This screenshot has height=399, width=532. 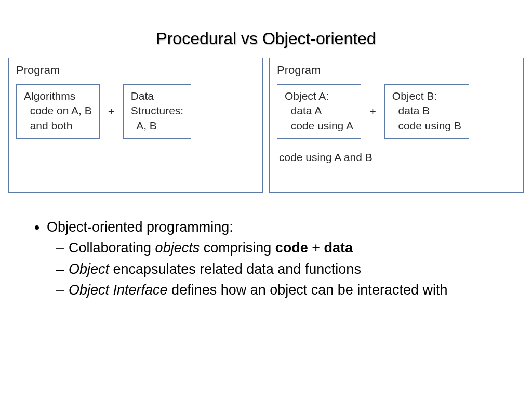 I want to click on data-structures-box: Data Structures: A, B, so click(x=157, y=111).